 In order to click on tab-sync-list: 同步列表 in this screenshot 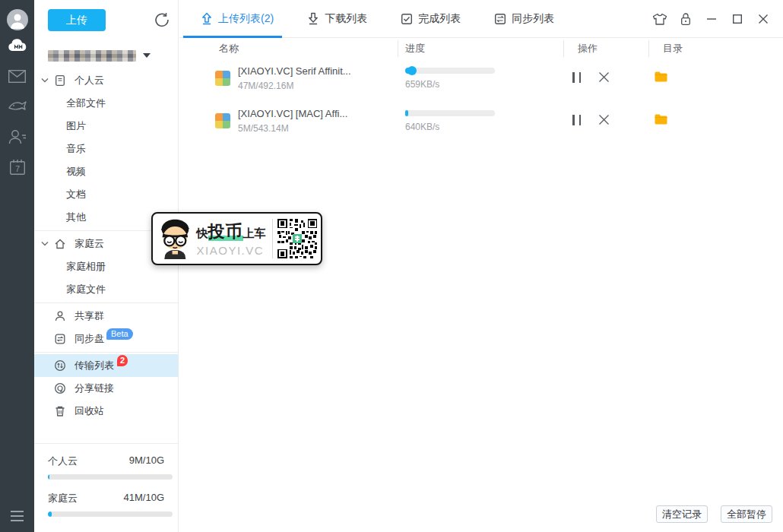, I will do `click(525, 19)`.